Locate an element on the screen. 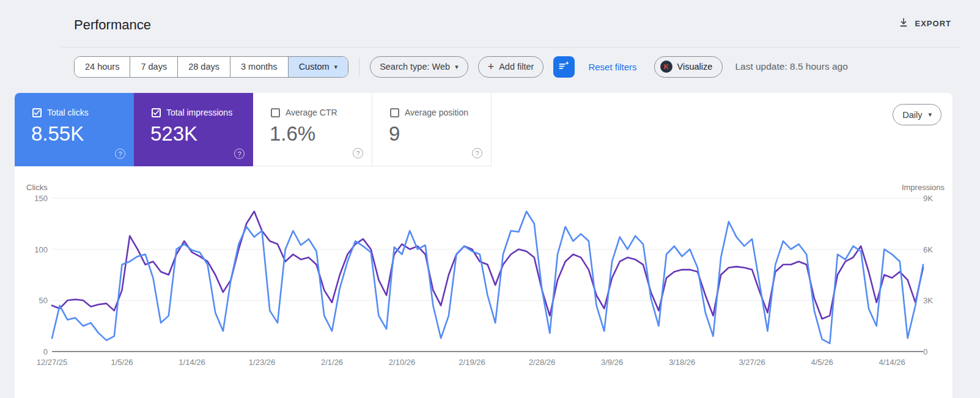 The image size is (980, 398). x-tick-label: 4/14/26 is located at coordinates (891, 362).